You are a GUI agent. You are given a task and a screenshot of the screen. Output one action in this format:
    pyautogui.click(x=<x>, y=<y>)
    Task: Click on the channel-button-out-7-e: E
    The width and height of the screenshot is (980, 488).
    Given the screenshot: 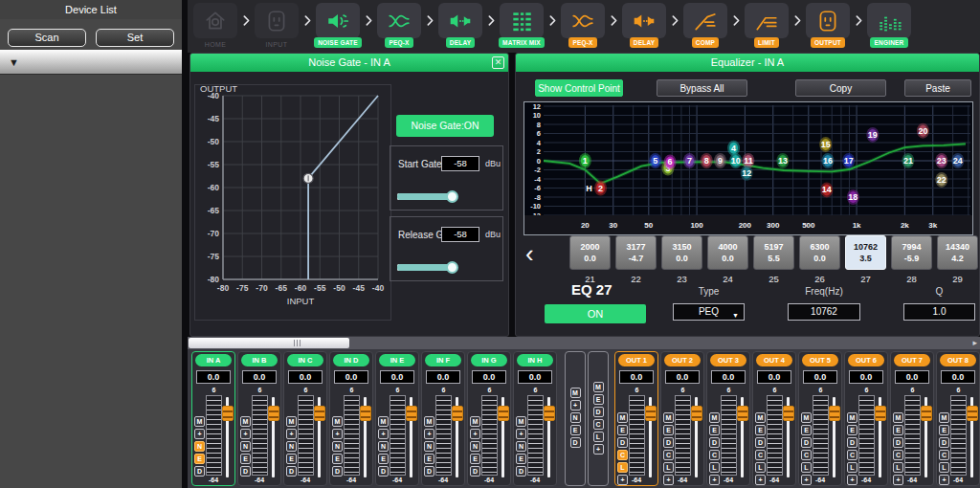 What is the action you would take?
    pyautogui.click(x=898, y=431)
    